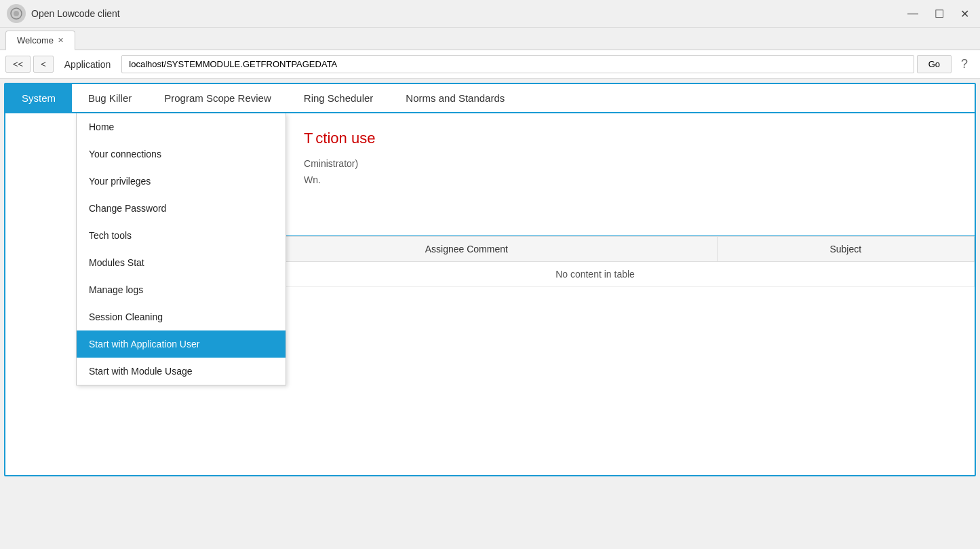 The width and height of the screenshot is (980, 549). Describe the element at coordinates (935, 64) in the screenshot. I see `go-button: Go` at that location.